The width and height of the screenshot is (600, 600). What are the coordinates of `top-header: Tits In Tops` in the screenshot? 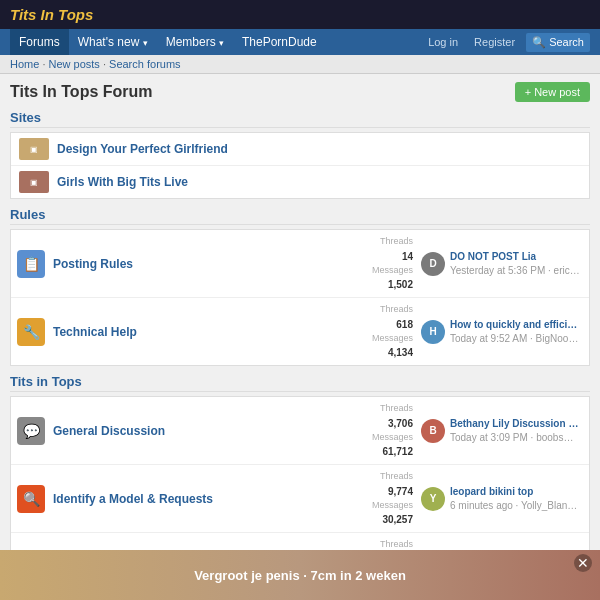 It's located at (300, 14).